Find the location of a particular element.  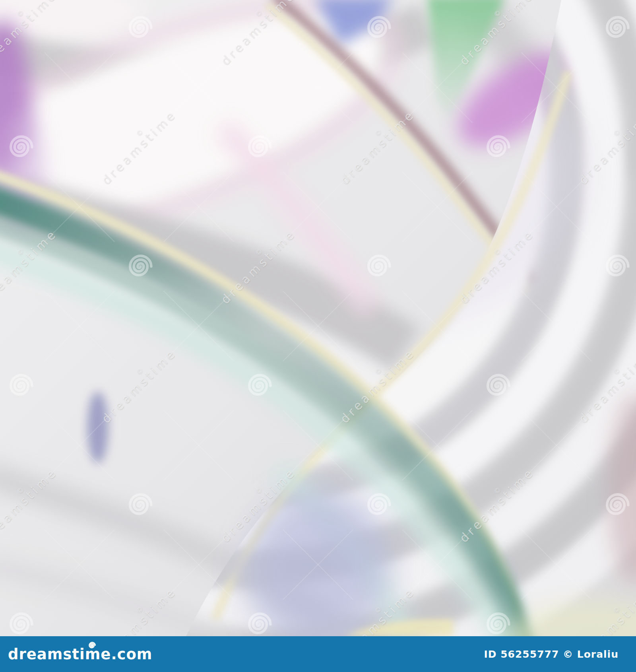

image-id-text: ID 56255777 © Loraliu is located at coordinates (551, 655).